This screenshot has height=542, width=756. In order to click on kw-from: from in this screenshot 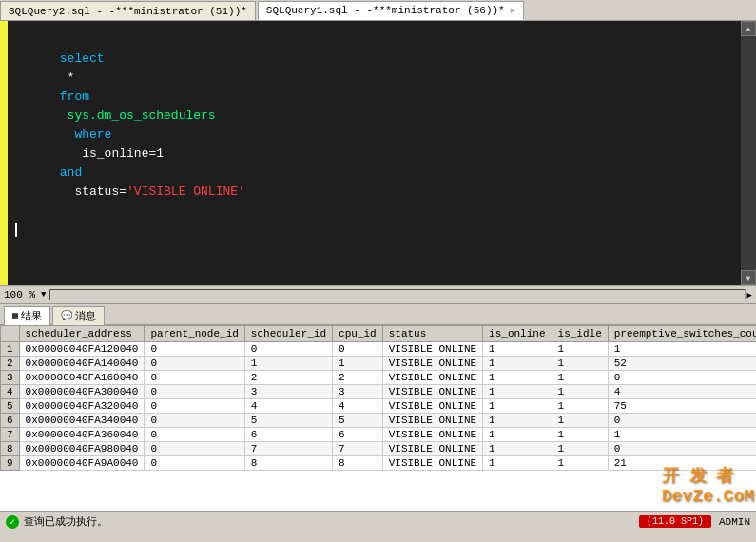, I will do `click(74, 97)`.